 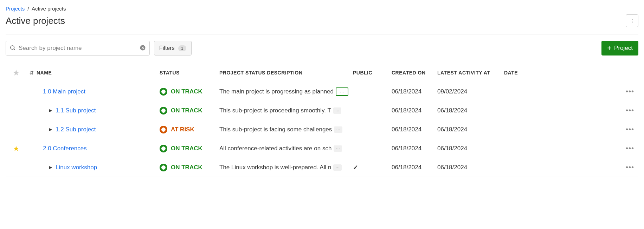 What do you see at coordinates (286, 92) in the screenshot?
I see `description-cell: The main project is progressing as plann…` at bounding box center [286, 92].